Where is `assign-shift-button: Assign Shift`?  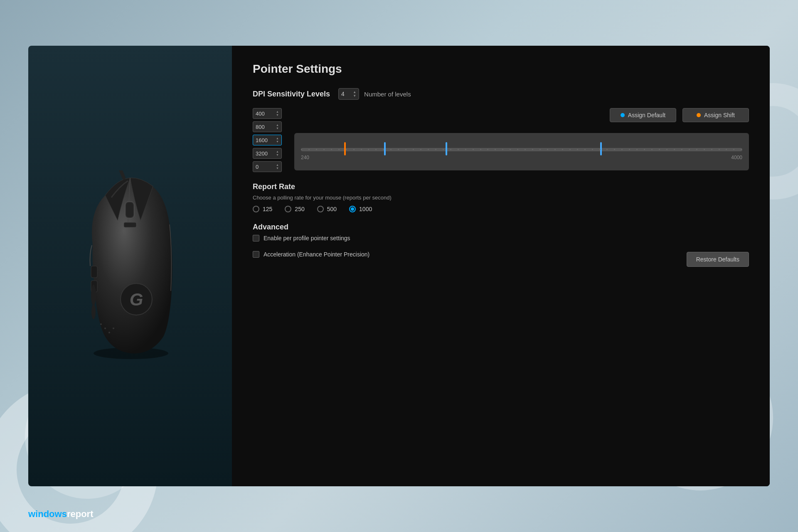
assign-shift-button: Assign Shift is located at coordinates (716, 115).